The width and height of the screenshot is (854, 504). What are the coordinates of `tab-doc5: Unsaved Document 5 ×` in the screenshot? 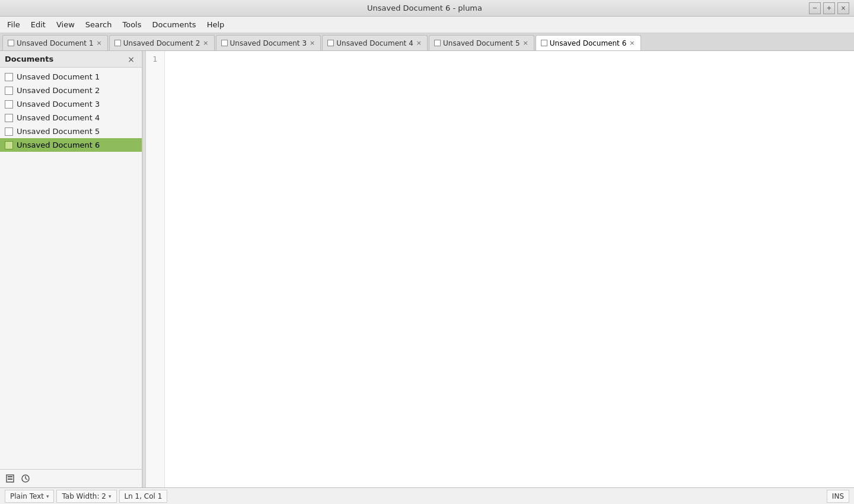 It's located at (482, 43).